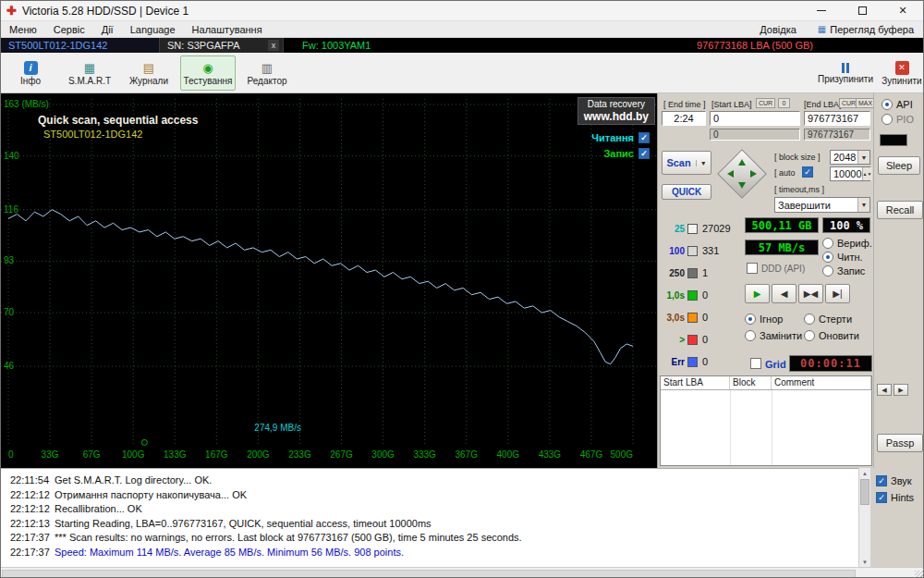 The image size is (924, 578). What do you see at coordinates (832, 336) in the screenshot?
I see `action-radio: Оновити` at bounding box center [832, 336].